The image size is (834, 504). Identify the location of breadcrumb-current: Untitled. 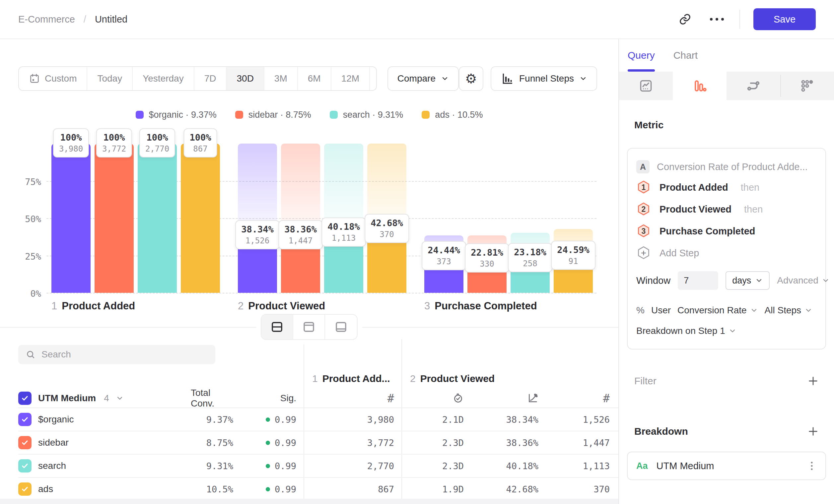
(111, 20).